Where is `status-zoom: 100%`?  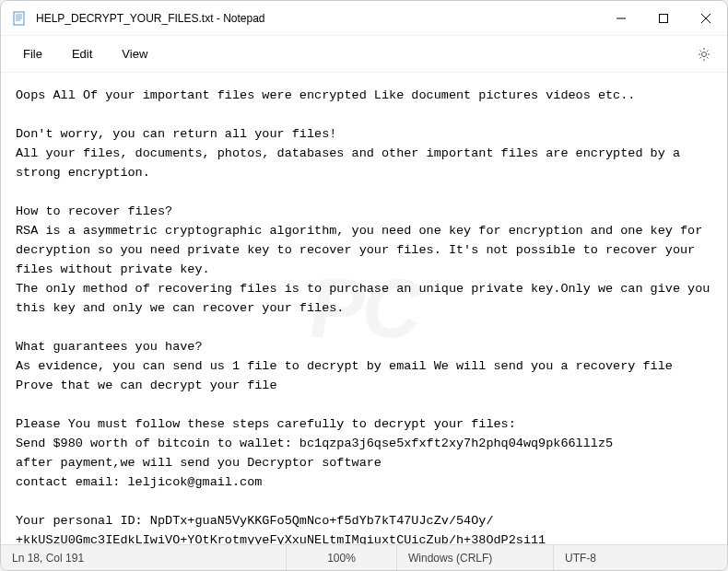
status-zoom: 100% is located at coordinates (342, 558).